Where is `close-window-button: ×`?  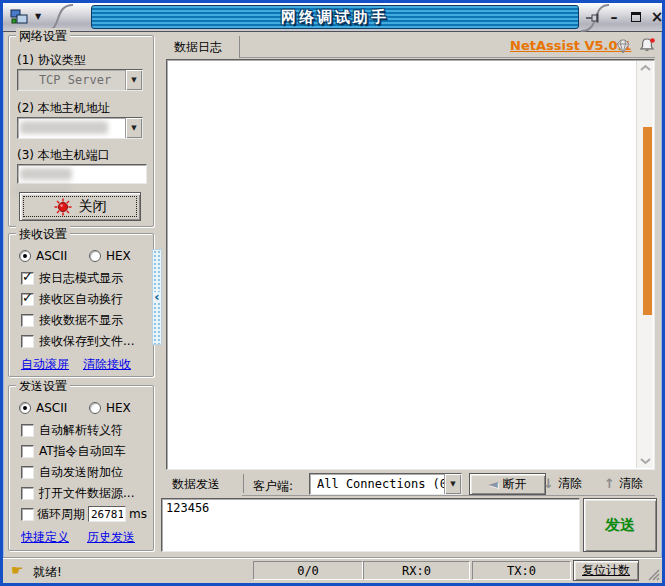
close-window-button: × is located at coordinates (656, 17).